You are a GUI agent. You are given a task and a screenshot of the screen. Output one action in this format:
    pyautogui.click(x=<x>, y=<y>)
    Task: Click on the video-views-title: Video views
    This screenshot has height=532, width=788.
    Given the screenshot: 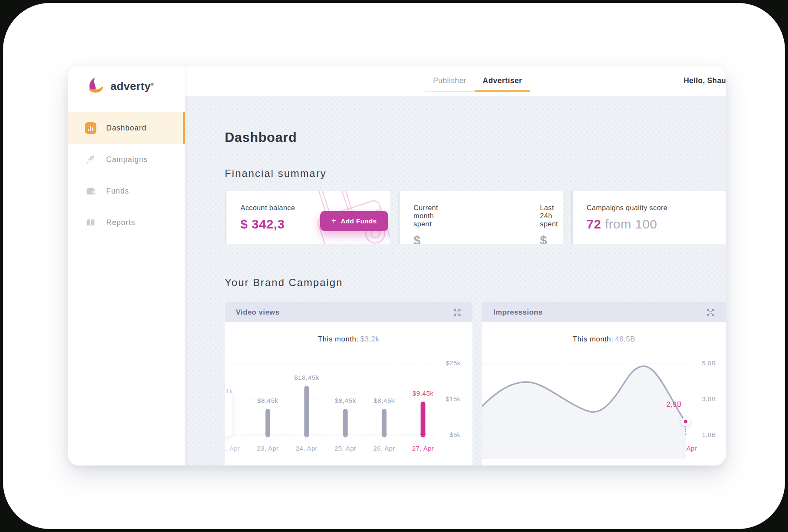 What is the action you would take?
    pyautogui.click(x=258, y=312)
    